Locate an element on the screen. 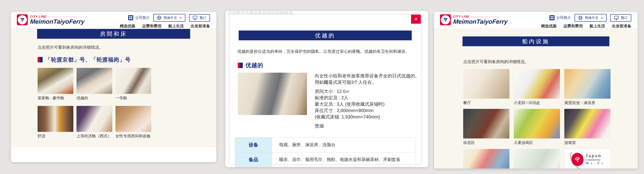  table-row-supplies: 备品 睡衣、浴巾、脸用毛巾、拖鞋、电烧水壶和茶碗茶杯、牙刷套装 is located at coordinates (325, 160).